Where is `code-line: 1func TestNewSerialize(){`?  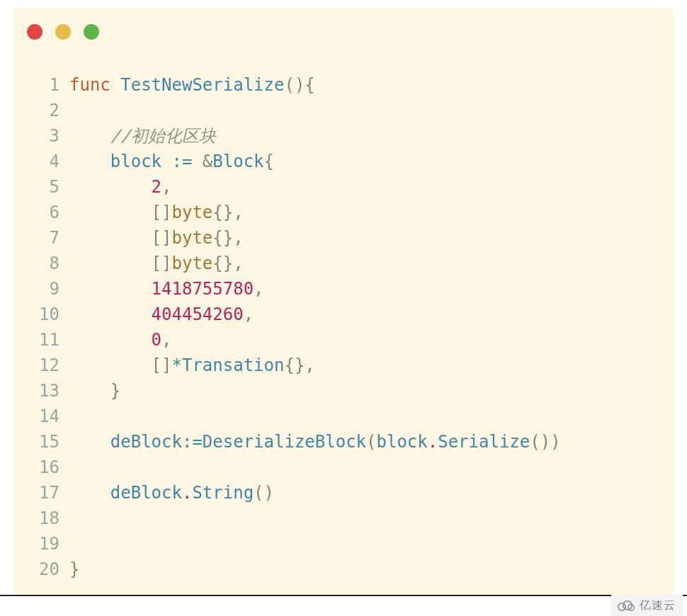 code-line: 1func TestNewSerialize(){ is located at coordinates (344, 85).